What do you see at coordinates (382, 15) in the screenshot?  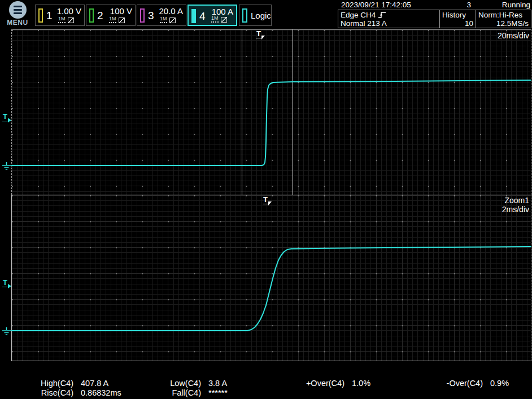 I see `rising-edge-icon` at bounding box center [382, 15].